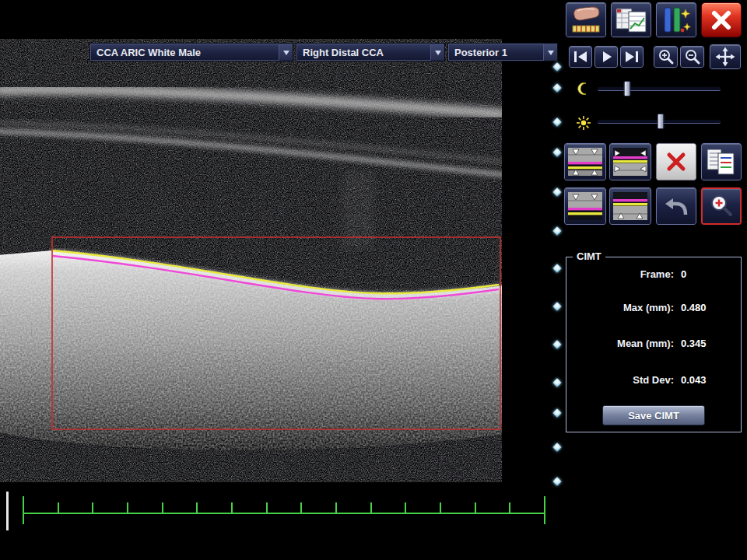  What do you see at coordinates (666, 57) in the screenshot?
I see `zoom-in-button` at bounding box center [666, 57].